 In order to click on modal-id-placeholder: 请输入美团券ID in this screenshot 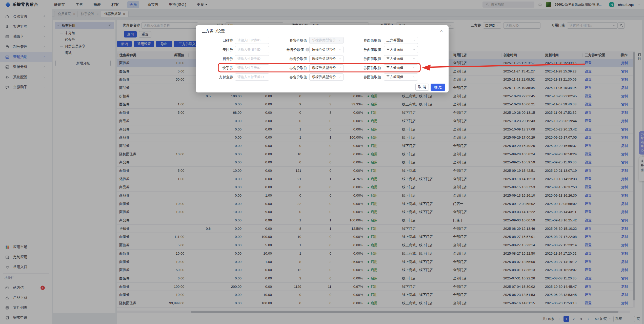, I will do `click(249, 50)`.